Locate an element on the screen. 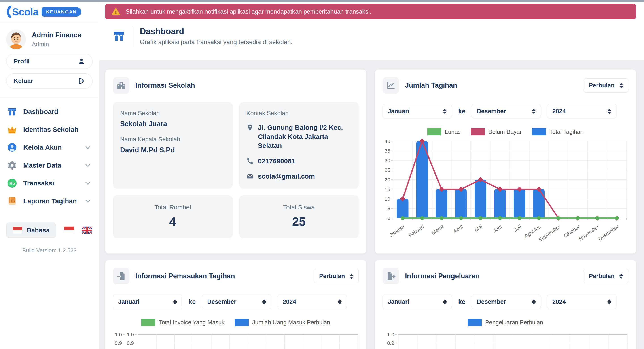 The width and height of the screenshot is (644, 349). sidebar-item-master-data: Master Data is located at coordinates (50, 165).